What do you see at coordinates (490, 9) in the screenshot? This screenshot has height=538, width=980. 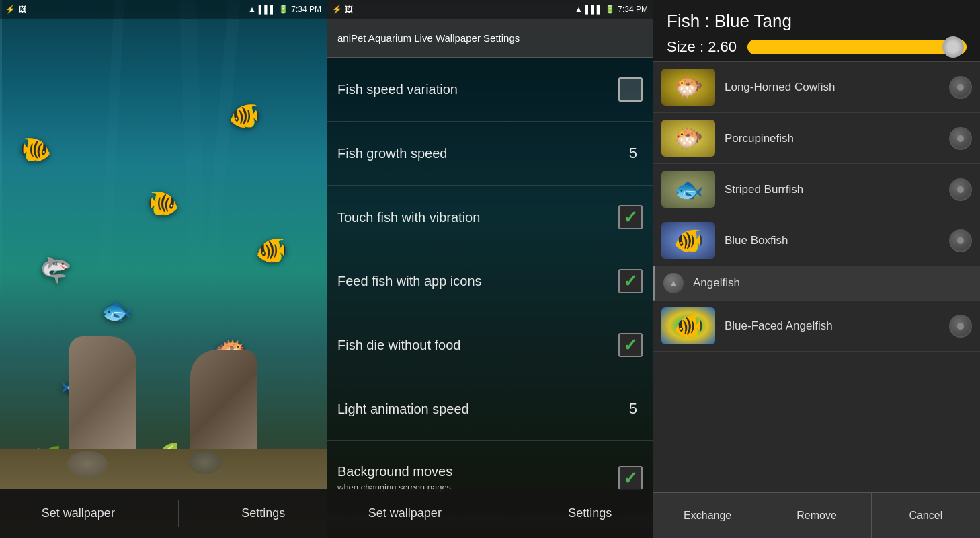 I see `settings-status-bar: ⚡ 🖼 ▲ ▌▌▌ 🔋 7:34 PM` at bounding box center [490, 9].